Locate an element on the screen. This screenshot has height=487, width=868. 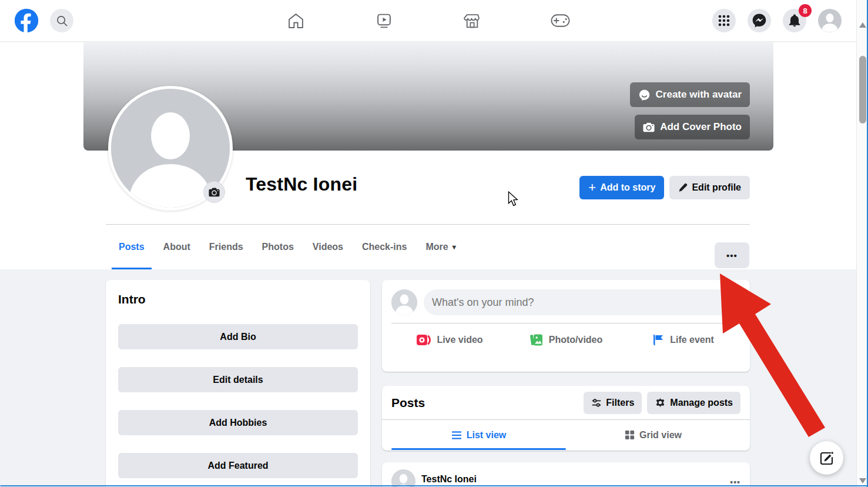
marketplace-icon is located at coordinates (472, 21).